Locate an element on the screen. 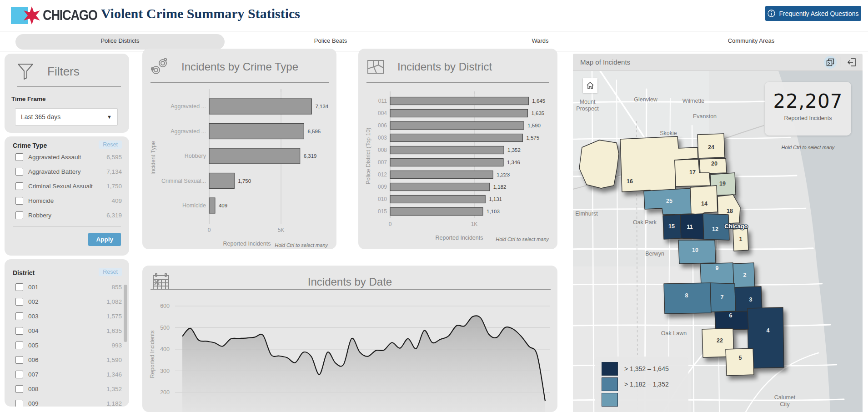  apply-button: Apply is located at coordinates (105, 239).